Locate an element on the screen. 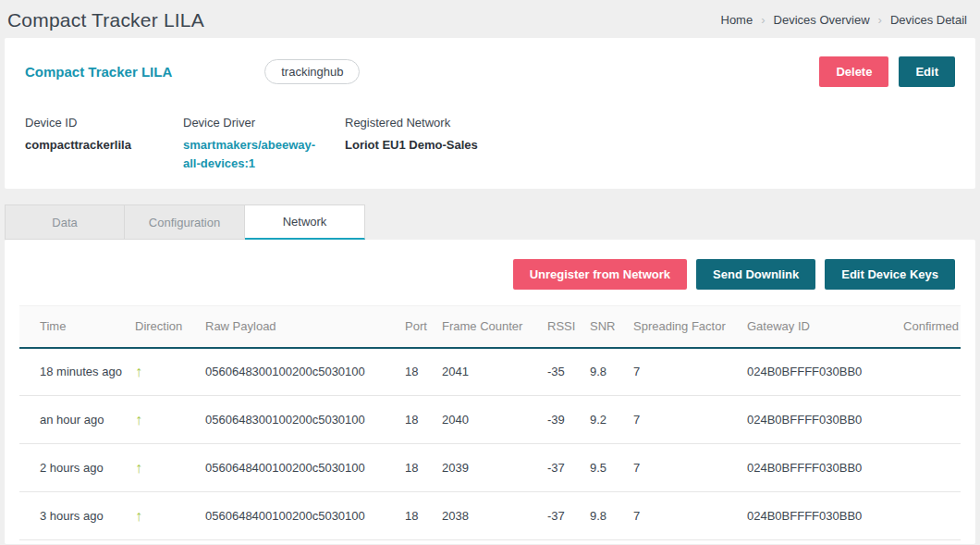 This screenshot has width=980, height=545. col-snr: SNR is located at coordinates (612, 328).